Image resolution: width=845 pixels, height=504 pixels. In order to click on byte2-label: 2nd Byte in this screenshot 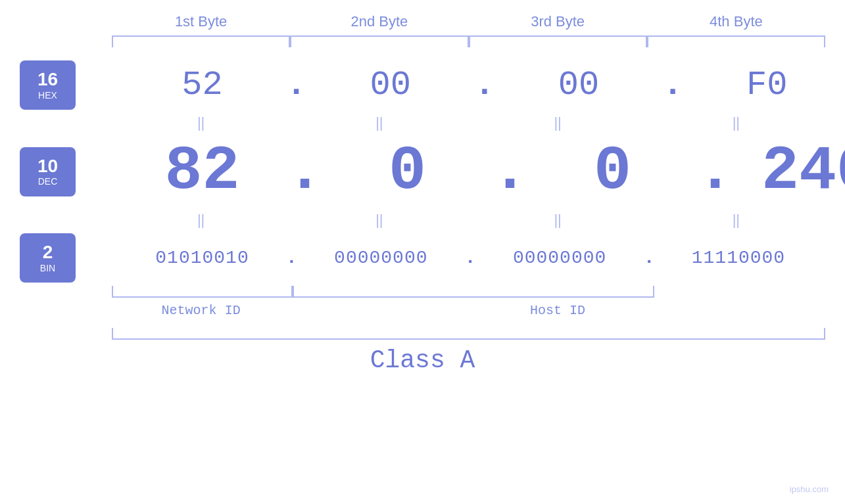, I will do `click(379, 22)`.